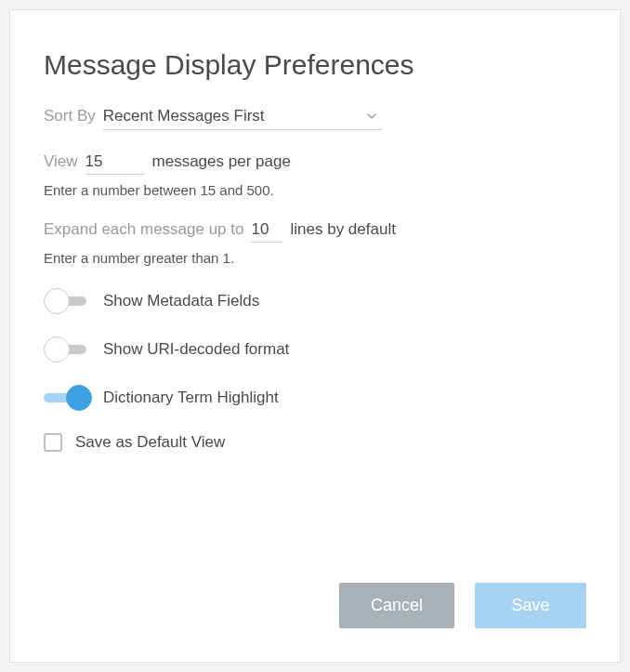 This screenshot has height=672, width=630. What do you see at coordinates (143, 230) in the screenshot?
I see `expand-prefix: Expand each message up to` at bounding box center [143, 230].